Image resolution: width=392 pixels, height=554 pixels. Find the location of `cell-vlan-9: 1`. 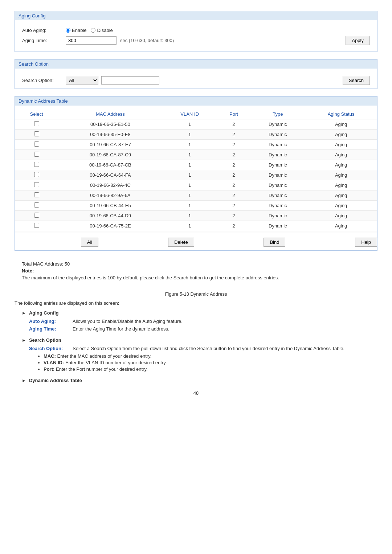

cell-vlan-9: 1 is located at coordinates (190, 216).